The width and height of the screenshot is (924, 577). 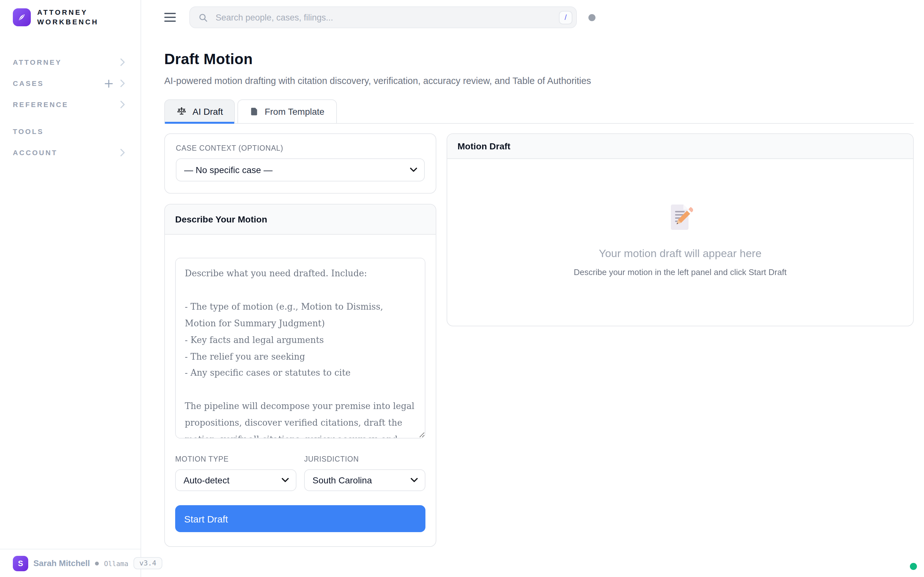 What do you see at coordinates (70, 14) in the screenshot?
I see `brand: ATTORNEY WORKBENCH` at bounding box center [70, 14].